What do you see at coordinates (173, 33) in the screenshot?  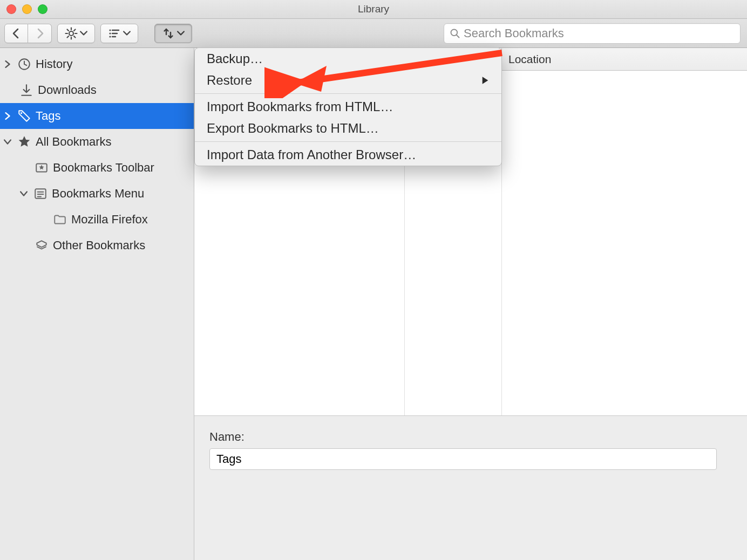 I see `import-export-menu-button` at bounding box center [173, 33].